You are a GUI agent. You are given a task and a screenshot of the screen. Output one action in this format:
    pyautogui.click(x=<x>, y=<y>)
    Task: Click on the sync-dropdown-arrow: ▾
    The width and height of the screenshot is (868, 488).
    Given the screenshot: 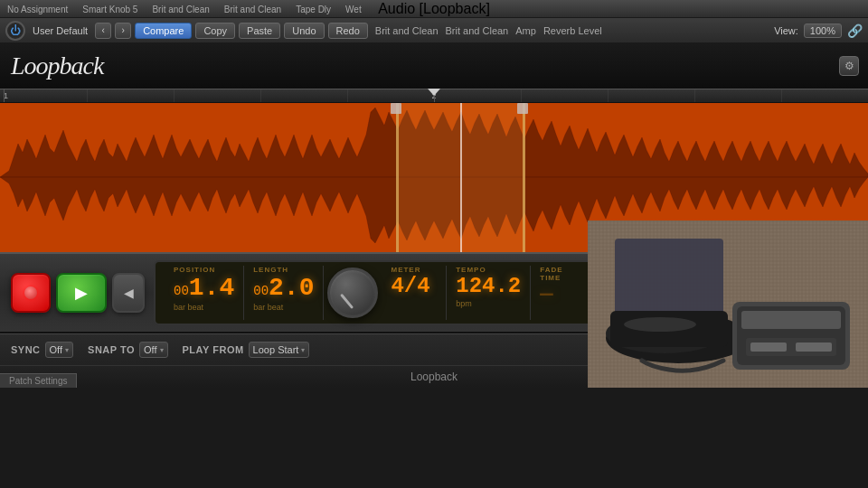 What is the action you would take?
    pyautogui.click(x=67, y=351)
    